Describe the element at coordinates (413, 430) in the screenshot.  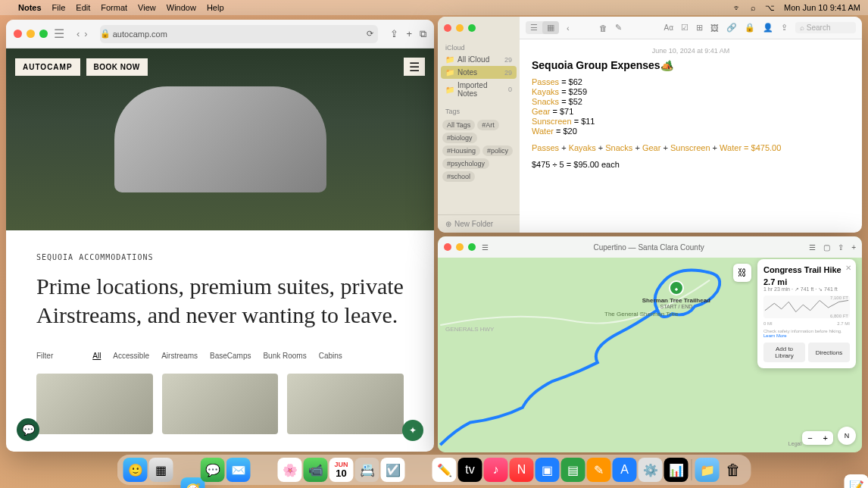
I see `accessibility-badge: ✦` at that location.